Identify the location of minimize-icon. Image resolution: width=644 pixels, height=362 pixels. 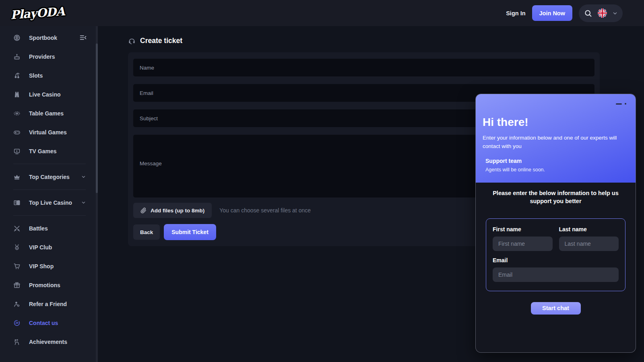
(619, 104).